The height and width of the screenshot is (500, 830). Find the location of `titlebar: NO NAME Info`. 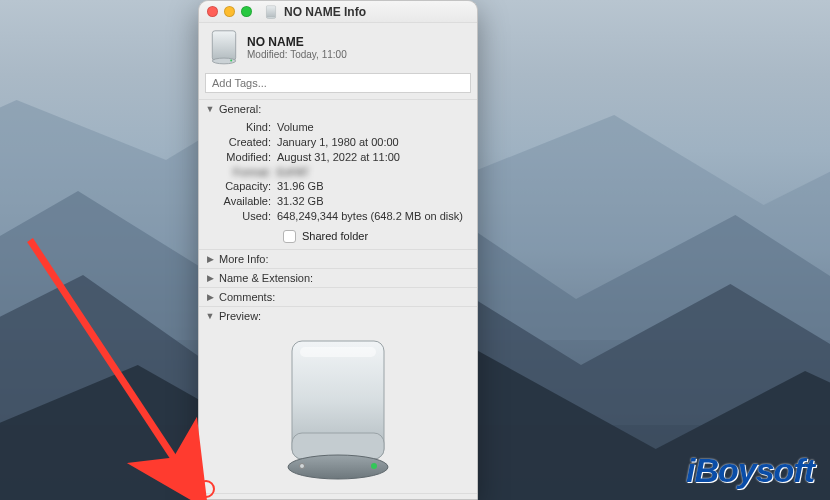

titlebar: NO NAME Info is located at coordinates (338, 12).